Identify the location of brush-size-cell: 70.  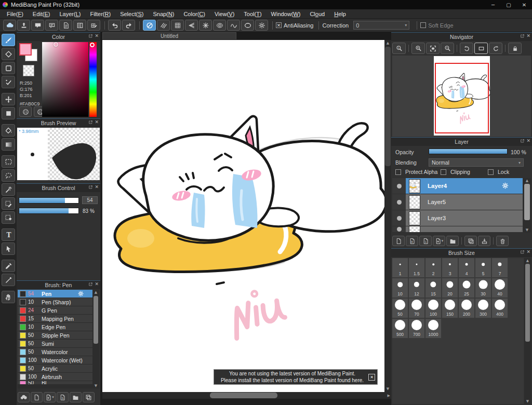
(417, 308).